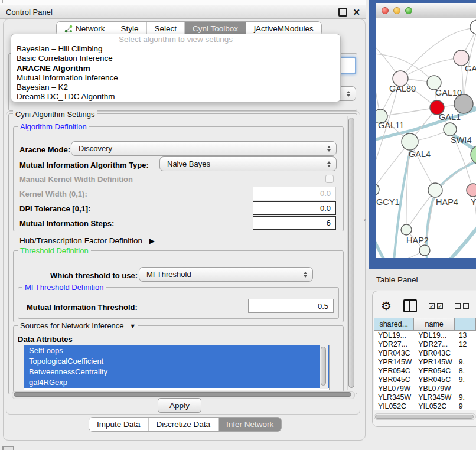  Describe the element at coordinates (324, 367) in the screenshot. I see `attributes-vertical-scrollbar` at that location.